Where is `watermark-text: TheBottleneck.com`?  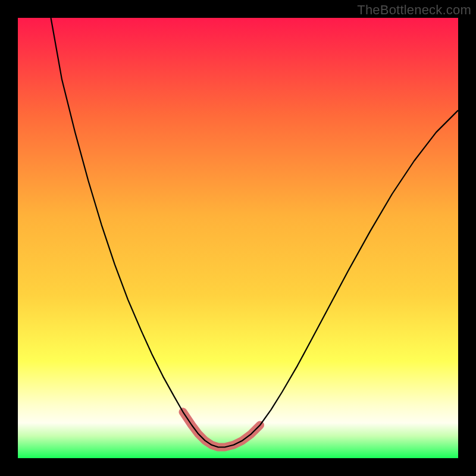 watermark-text: TheBottleneck.com is located at coordinates (414, 10).